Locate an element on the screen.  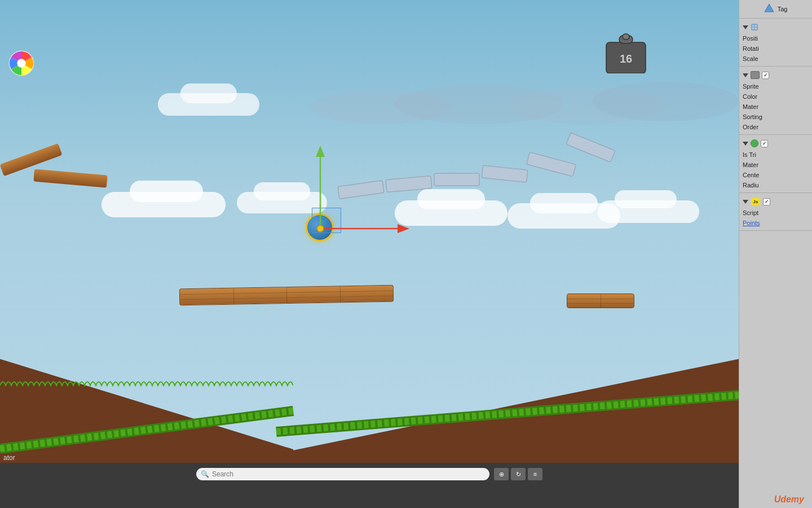
cloud-3a is located at coordinates (282, 191).